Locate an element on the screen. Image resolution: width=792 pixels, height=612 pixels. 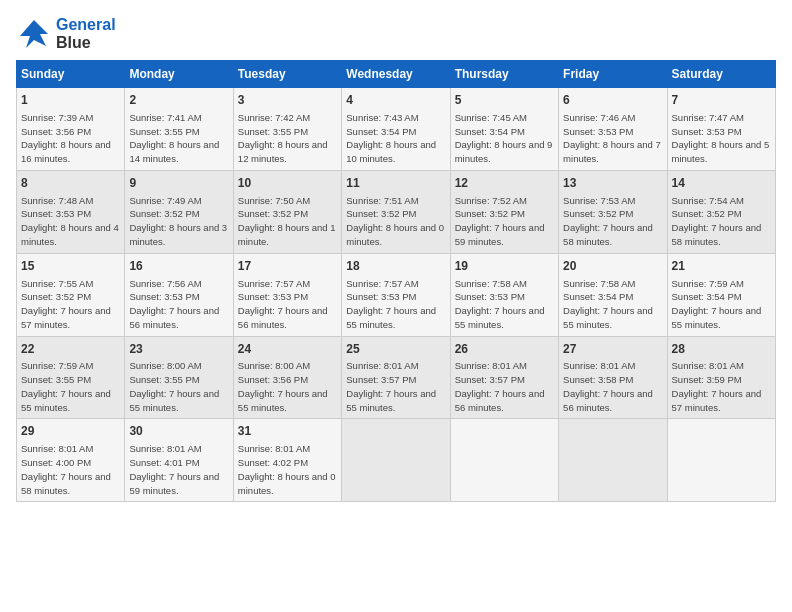
calendar-cell: 8Sunrise: 7:48 AM Sunset: 3:53 PM Daylig… is located at coordinates (71, 212).